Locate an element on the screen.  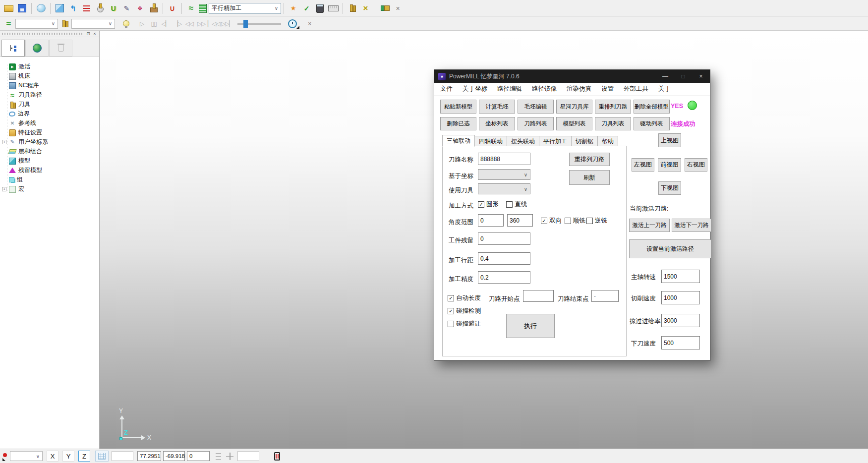
play-button: ▷ is located at coordinates (142, 24).